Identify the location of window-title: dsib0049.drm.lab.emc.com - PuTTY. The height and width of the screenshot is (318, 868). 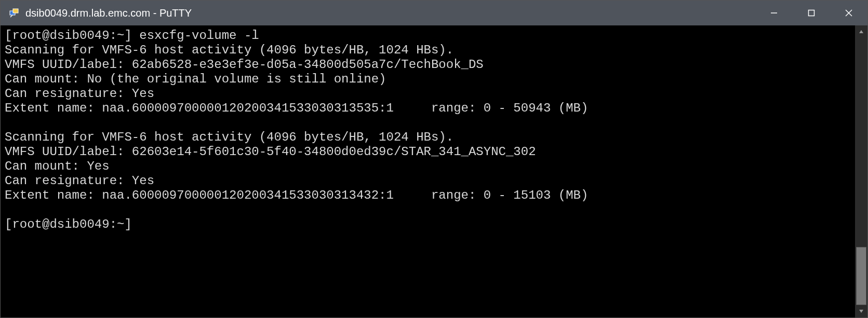
(109, 13).